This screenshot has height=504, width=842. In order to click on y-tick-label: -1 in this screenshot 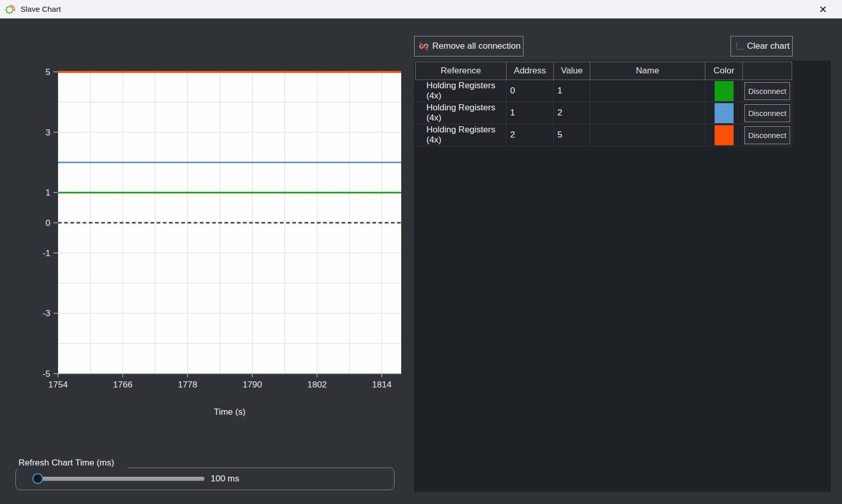, I will do `click(46, 254)`.